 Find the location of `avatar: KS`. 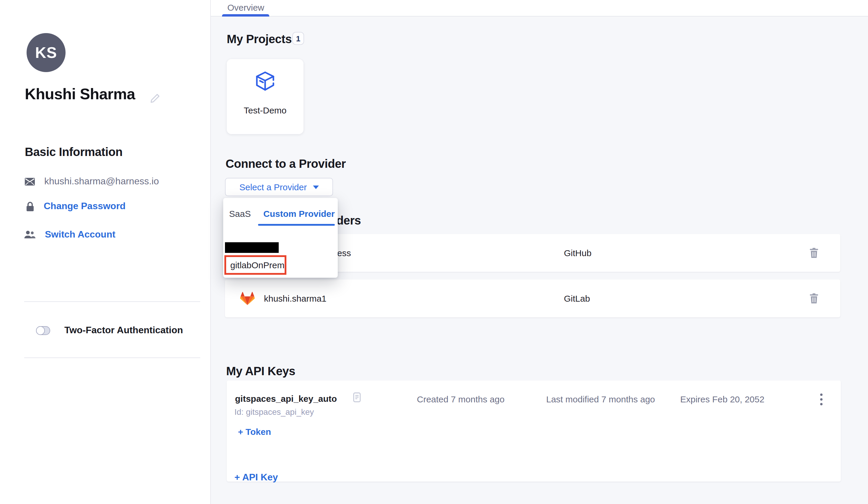

avatar: KS is located at coordinates (46, 52).